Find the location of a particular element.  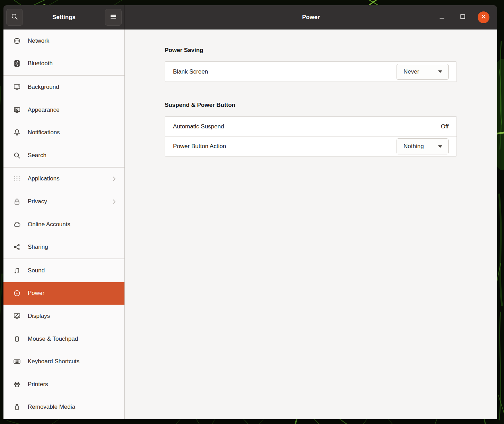

sidebar-item-label: Displays is located at coordinates (76, 316).